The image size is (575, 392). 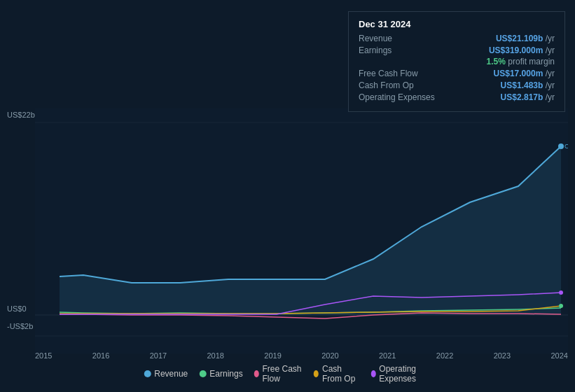 What do you see at coordinates (401, 374) in the screenshot?
I see `legend-item-opex: Operating Expenses` at bounding box center [401, 374].